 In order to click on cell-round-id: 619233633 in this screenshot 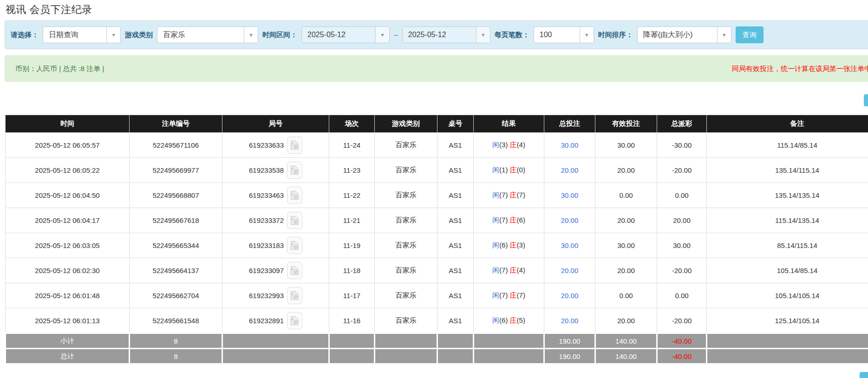, I will do `click(276, 145)`.